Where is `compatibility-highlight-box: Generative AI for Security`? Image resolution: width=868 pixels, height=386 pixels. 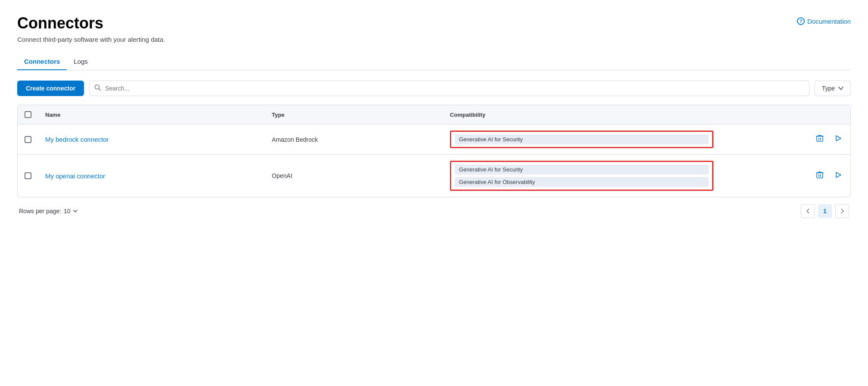 compatibility-highlight-box: Generative AI for Security is located at coordinates (582, 140).